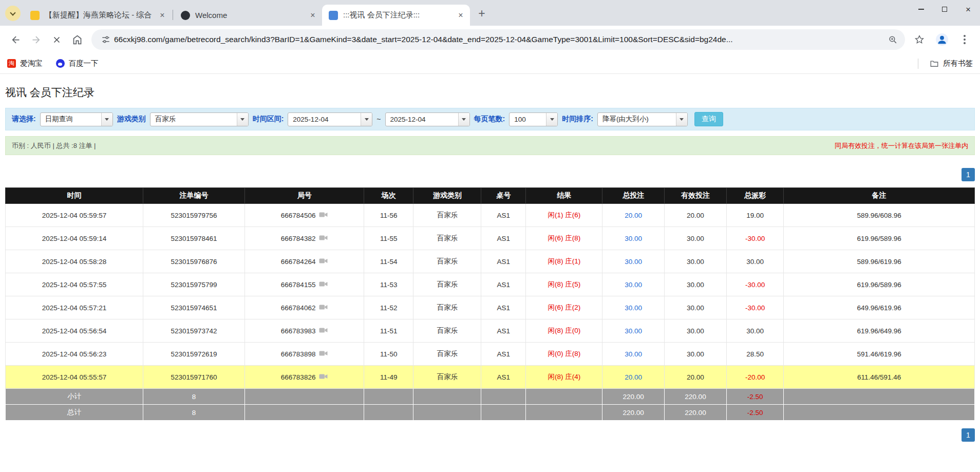 This screenshot has width=980, height=472. Describe the element at coordinates (199, 119) in the screenshot. I see `game-type-select: 百家乐` at that location.